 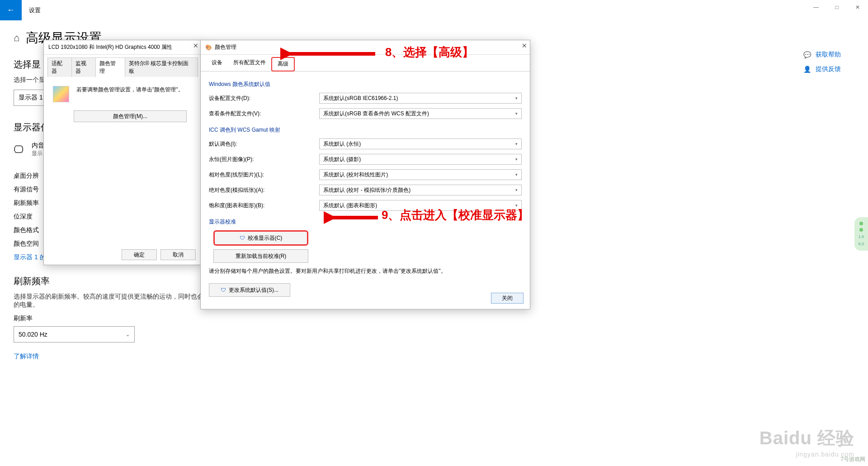 I want to click on cancel-button: 取消, so click(x=178, y=255).